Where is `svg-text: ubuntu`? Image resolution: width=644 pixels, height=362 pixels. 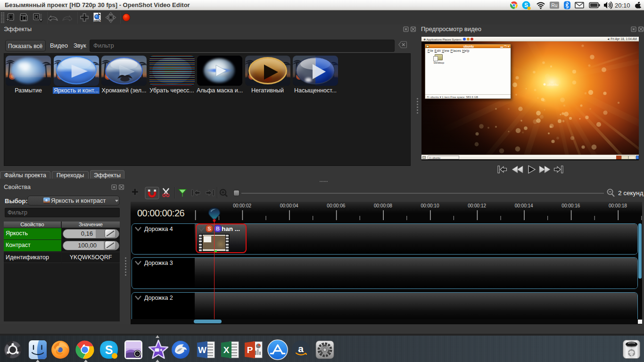 svg-text: ubuntu is located at coordinates (553, 85).